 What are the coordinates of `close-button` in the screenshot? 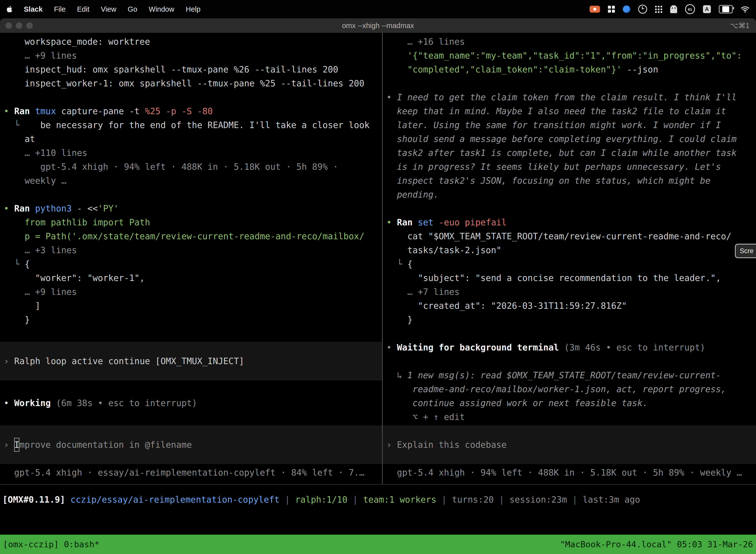 It's located at (9, 25).